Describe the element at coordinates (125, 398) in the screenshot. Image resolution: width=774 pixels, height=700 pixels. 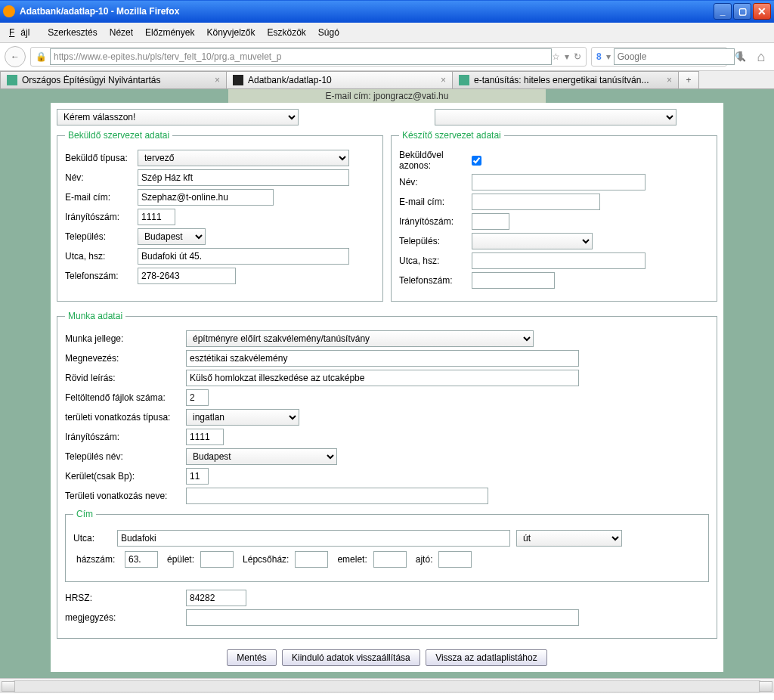
I see `label-feltoltendo: Feltöltendő fájlok száma:` at that location.